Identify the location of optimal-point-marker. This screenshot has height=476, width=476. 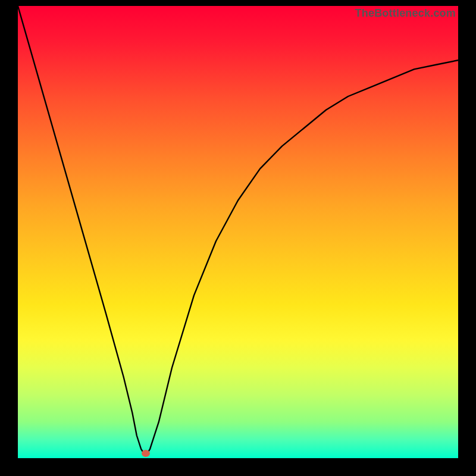
(146, 453).